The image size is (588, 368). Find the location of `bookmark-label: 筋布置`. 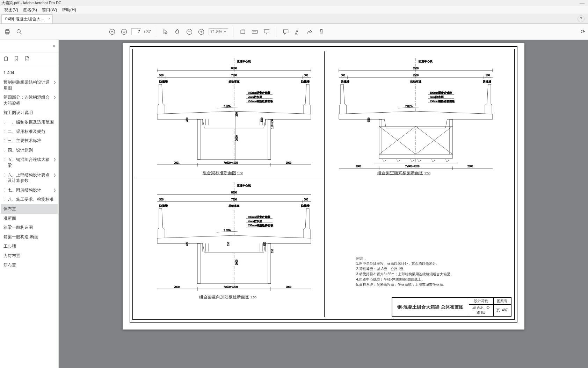

bookmark-label: 筋布置 is located at coordinates (10, 265).